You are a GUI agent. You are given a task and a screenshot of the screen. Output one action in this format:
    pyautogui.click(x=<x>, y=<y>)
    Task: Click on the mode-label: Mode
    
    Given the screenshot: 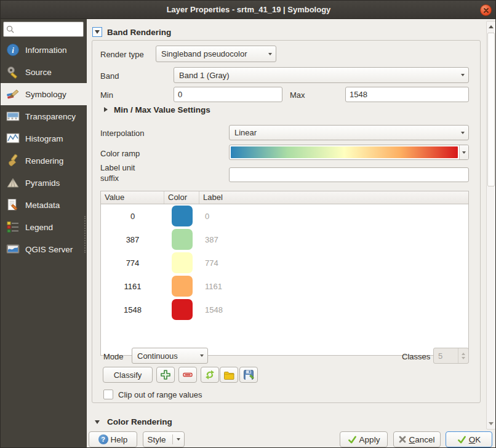 What is the action you would take?
    pyautogui.click(x=113, y=357)
    